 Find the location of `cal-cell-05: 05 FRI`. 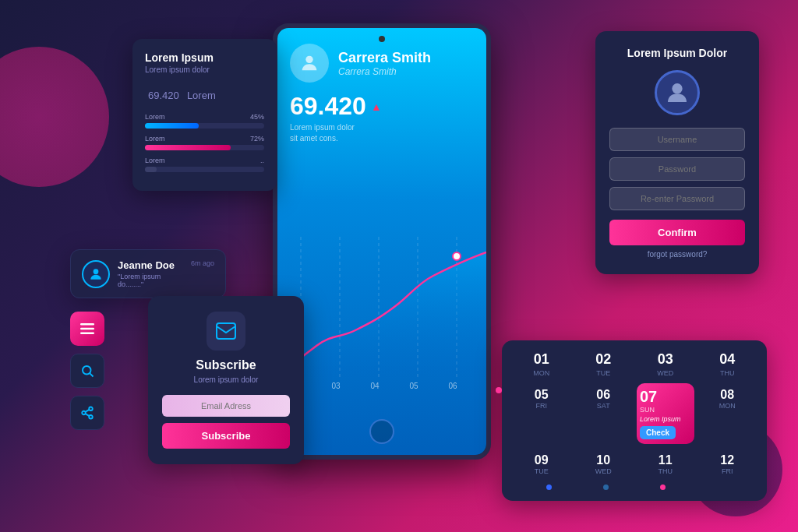

cal-cell-05: 05 FRI is located at coordinates (542, 414).